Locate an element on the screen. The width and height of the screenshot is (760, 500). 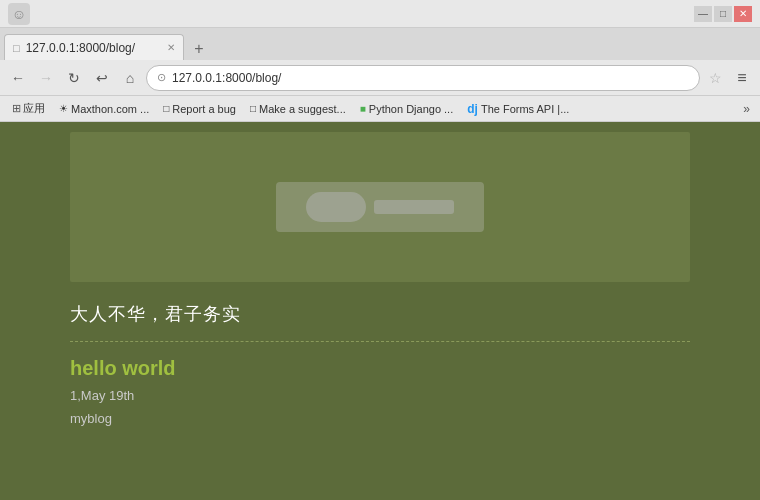
window-icon: ☺ is located at coordinates (19, 14).